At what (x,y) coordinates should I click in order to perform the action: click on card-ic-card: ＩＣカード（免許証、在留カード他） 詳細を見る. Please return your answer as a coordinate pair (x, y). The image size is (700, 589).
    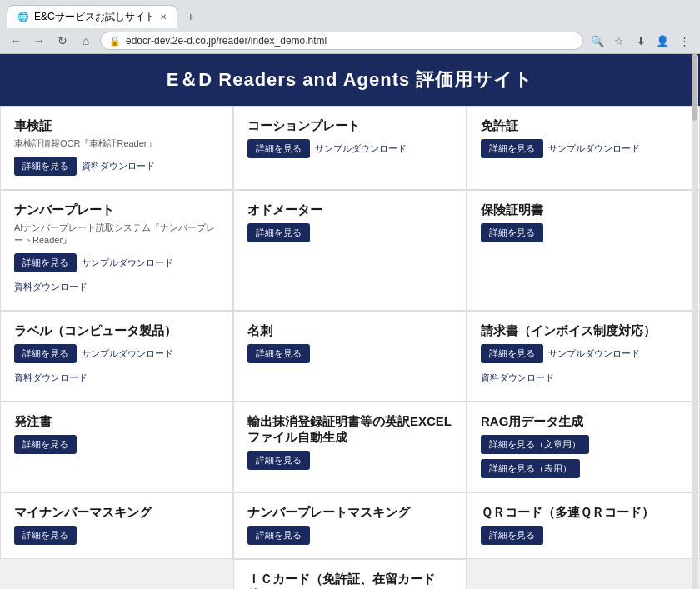
    Looking at the image, I should click on (350, 574).